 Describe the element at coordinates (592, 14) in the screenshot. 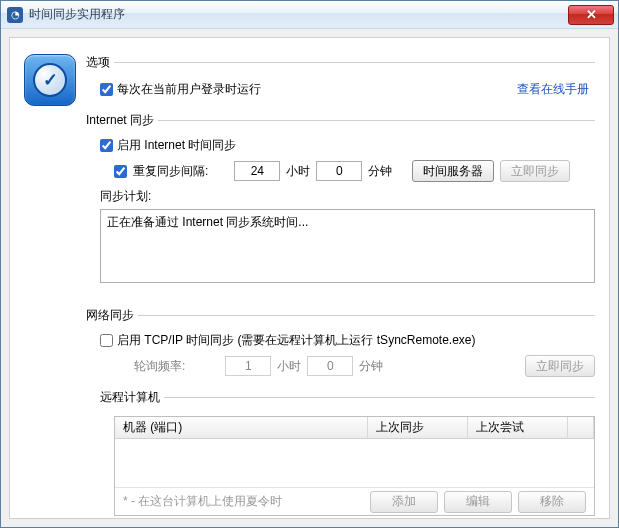

I see `close-icon: ✕` at that location.